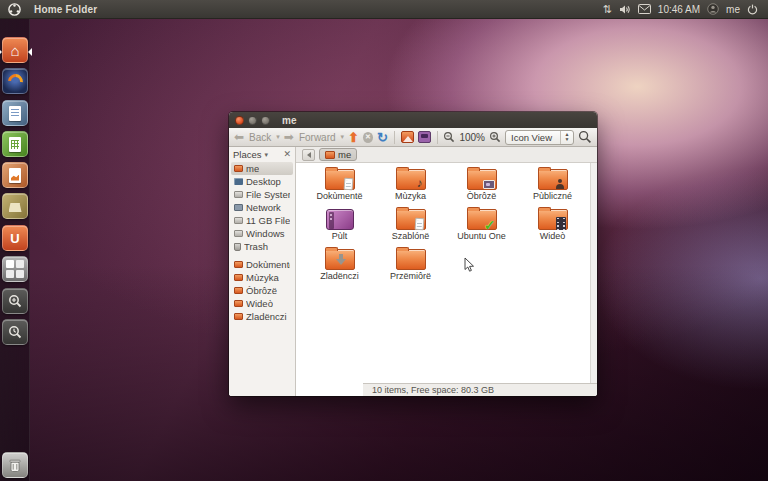 This screenshot has height=481, width=768. I want to click on templates-folder-icon, so click(411, 220).